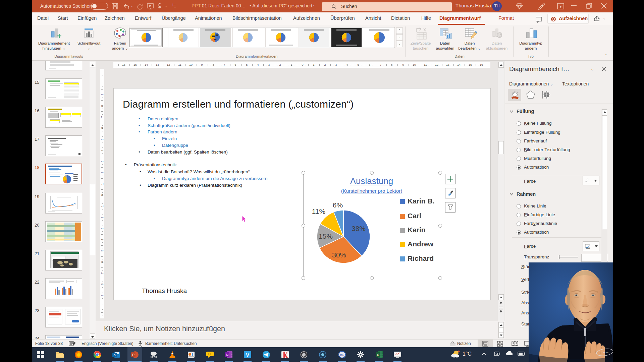 Image resolution: width=644 pixels, height=362 pixels. I want to click on svg-text: V, so click(248, 355).